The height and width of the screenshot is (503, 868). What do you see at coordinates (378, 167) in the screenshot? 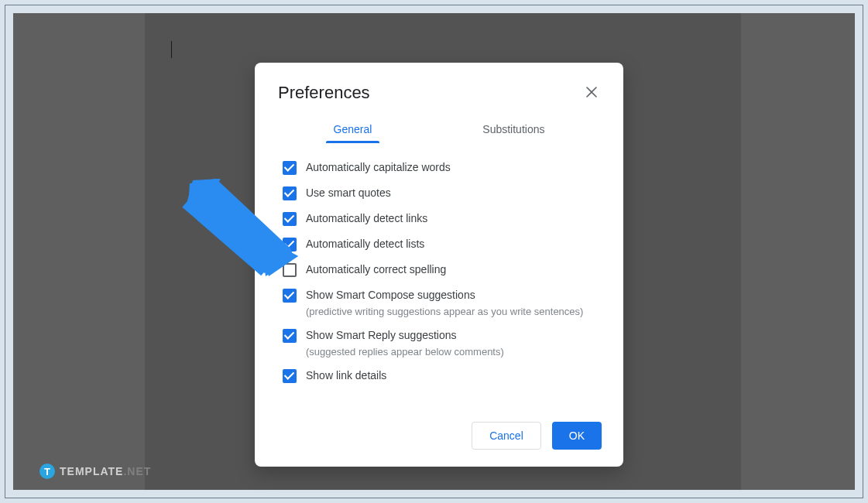
I see `label-auto-capitalize: Automatically capitalize words` at bounding box center [378, 167].